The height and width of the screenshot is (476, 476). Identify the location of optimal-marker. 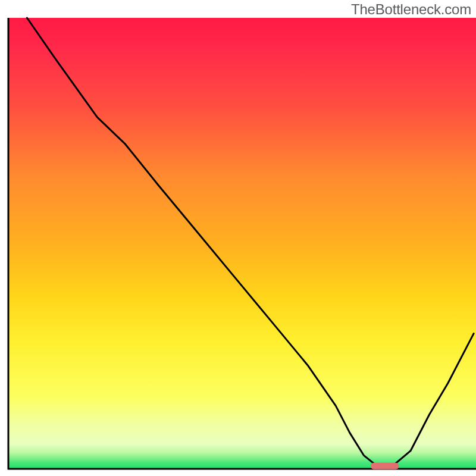
(384, 466).